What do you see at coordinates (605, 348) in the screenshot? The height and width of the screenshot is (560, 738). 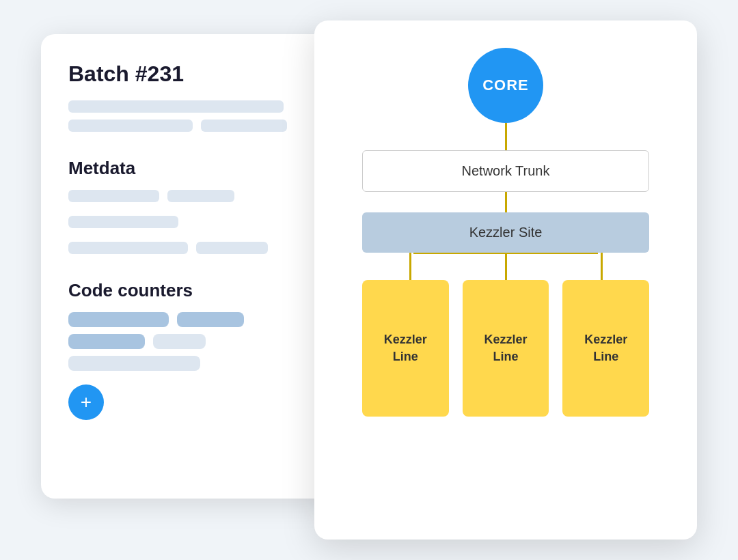 I see `kezzler-line-3: KezzlerLine` at bounding box center [605, 348].